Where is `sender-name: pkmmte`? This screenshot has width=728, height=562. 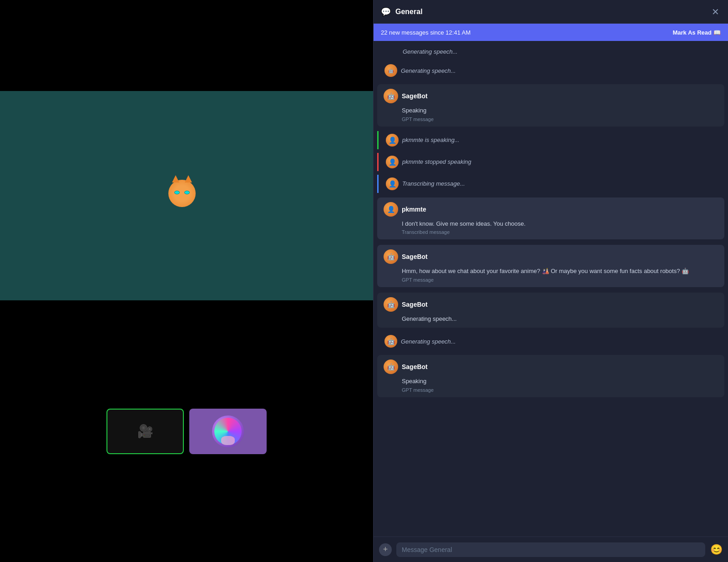
sender-name: pkmmte is located at coordinates (414, 209).